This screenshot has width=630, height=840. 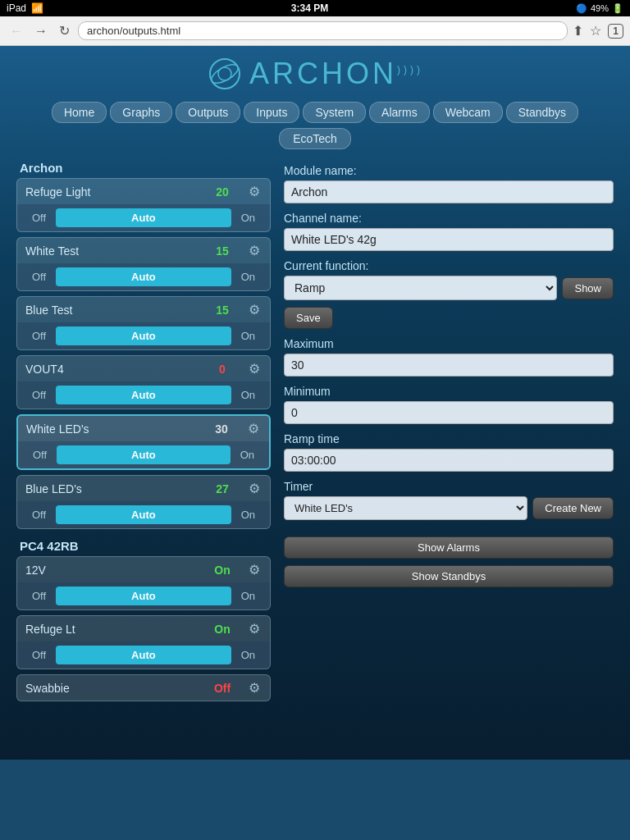 What do you see at coordinates (449, 344) in the screenshot?
I see `maximum-label: Maximum` at bounding box center [449, 344].